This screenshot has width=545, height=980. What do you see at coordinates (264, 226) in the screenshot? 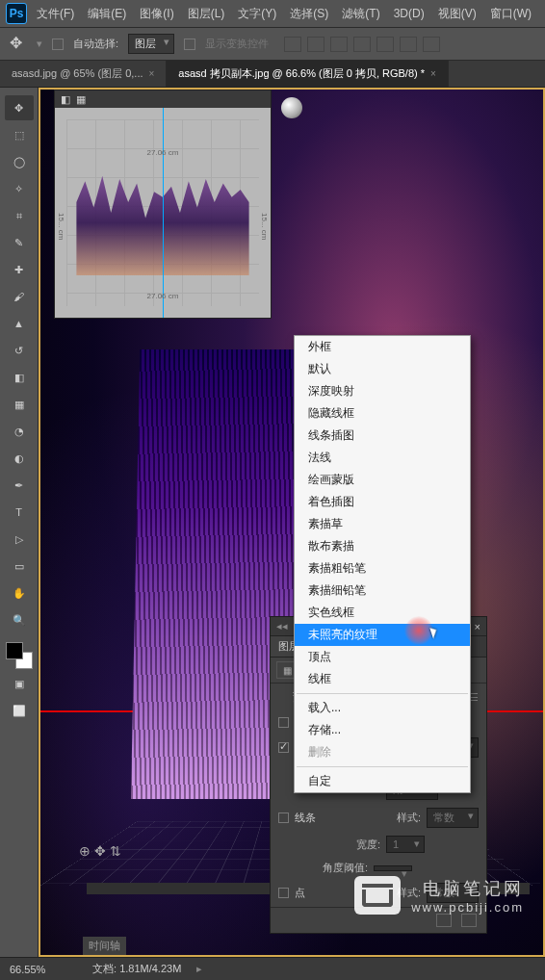
I see `dimension-label: 15... cm` at bounding box center [264, 226].